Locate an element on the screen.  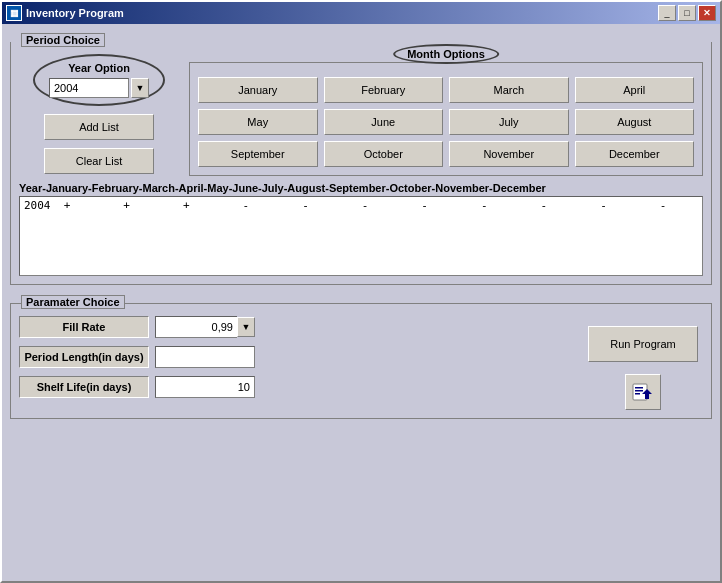
year-option-label: Year Option is located at coordinates (99, 68).